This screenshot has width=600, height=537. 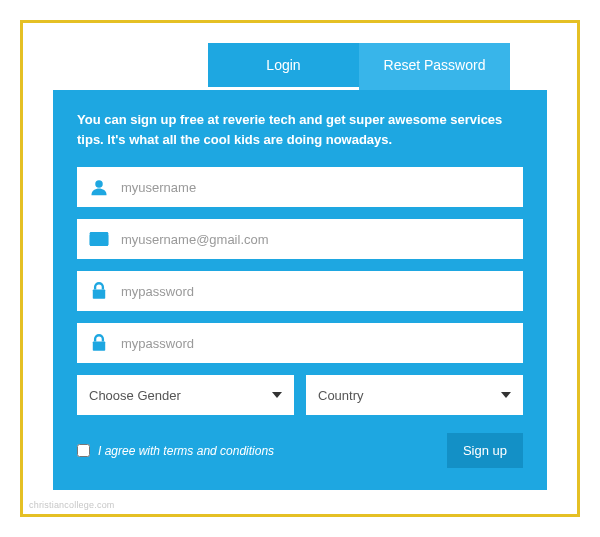 What do you see at coordinates (300, 187) in the screenshot?
I see `username-field-wrap` at bounding box center [300, 187].